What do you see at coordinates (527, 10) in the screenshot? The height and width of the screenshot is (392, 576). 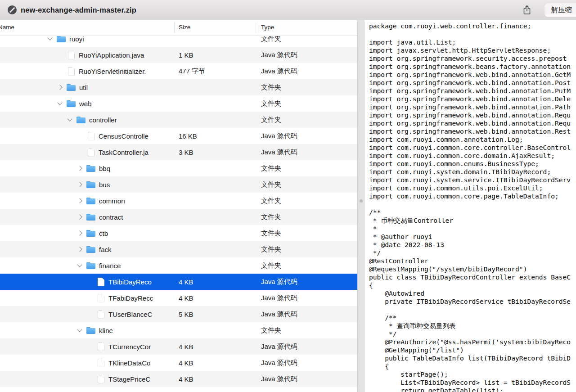 I see `share-icon-glyph` at bounding box center [527, 10].